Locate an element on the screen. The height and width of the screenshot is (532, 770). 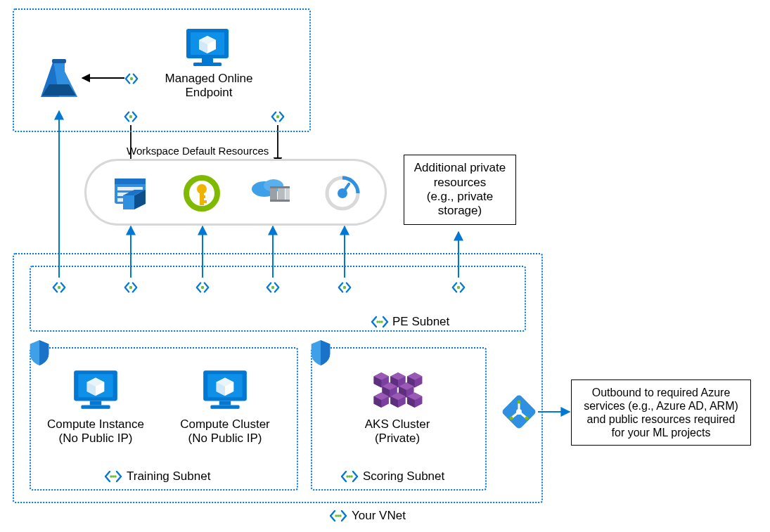
outbound-services-box: Outbound to required Azure services (e.g… is located at coordinates (661, 413).